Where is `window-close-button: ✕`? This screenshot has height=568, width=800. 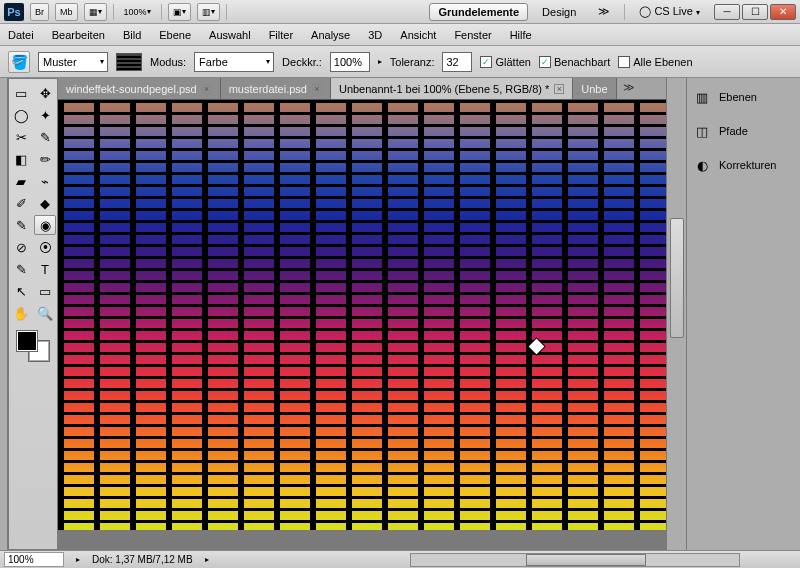
window-close-button: ✕ is located at coordinates (783, 12).